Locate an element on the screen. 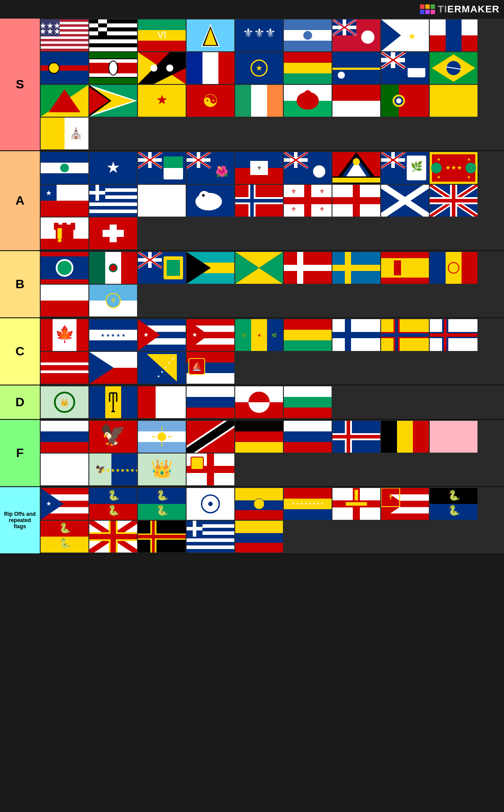 The width and height of the screenshot is (504, 812). flag-russia is located at coordinates (210, 402).